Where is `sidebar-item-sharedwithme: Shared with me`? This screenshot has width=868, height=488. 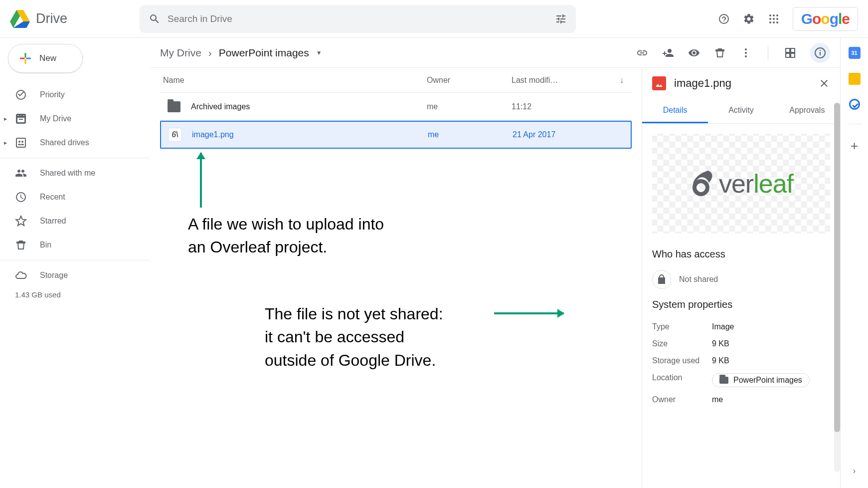
sidebar-item-sharedwithme: Shared with me is located at coordinates (75, 173).